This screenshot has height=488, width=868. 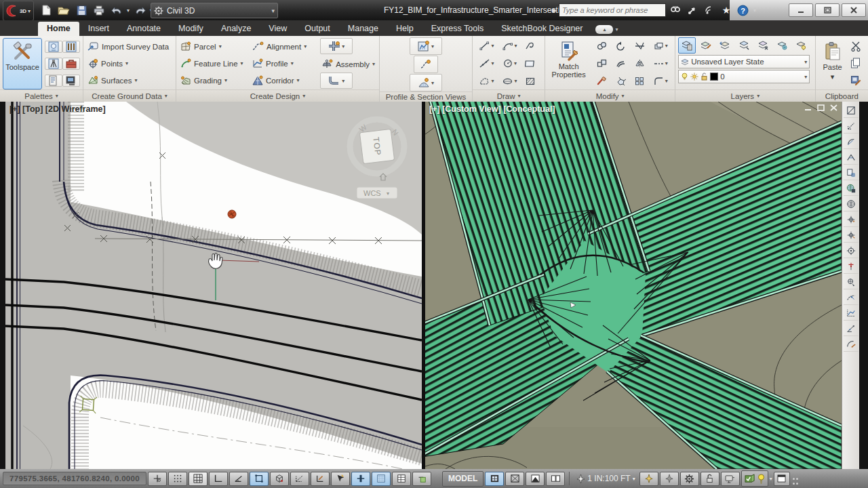 I want to click on search-icon, so click(x=675, y=10).